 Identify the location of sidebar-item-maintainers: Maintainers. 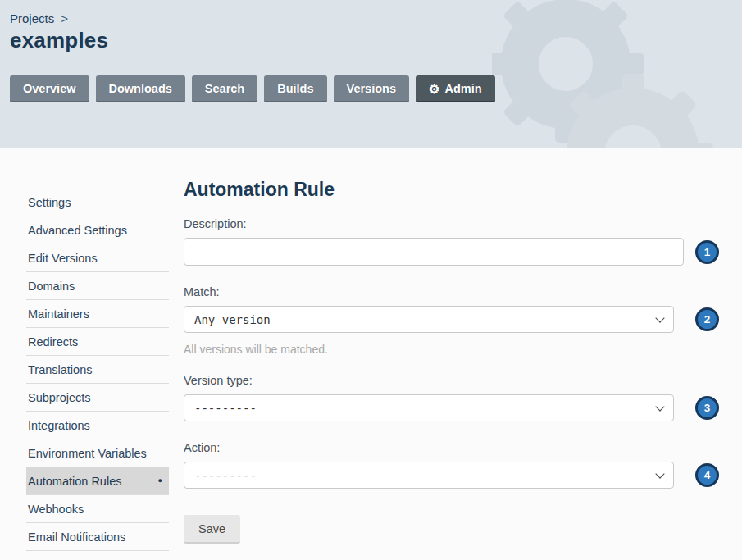
(98, 314).